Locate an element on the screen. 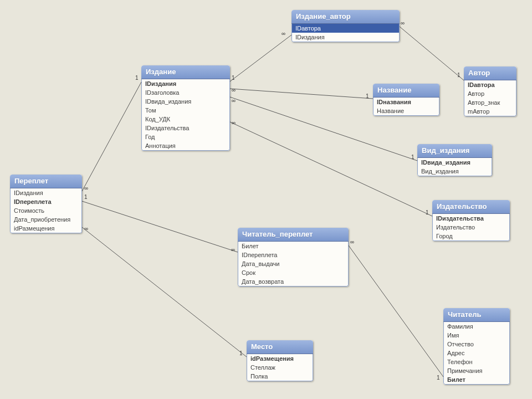 Image resolution: width=532 pixels, height=399 pixels. field-row: Полка is located at coordinates (280, 376).